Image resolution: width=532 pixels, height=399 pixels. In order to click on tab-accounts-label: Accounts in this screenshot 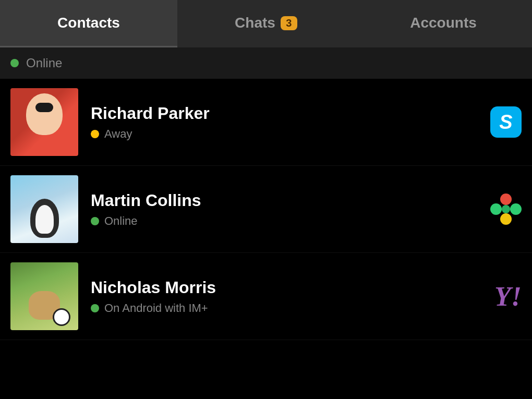, I will do `click(443, 23)`.